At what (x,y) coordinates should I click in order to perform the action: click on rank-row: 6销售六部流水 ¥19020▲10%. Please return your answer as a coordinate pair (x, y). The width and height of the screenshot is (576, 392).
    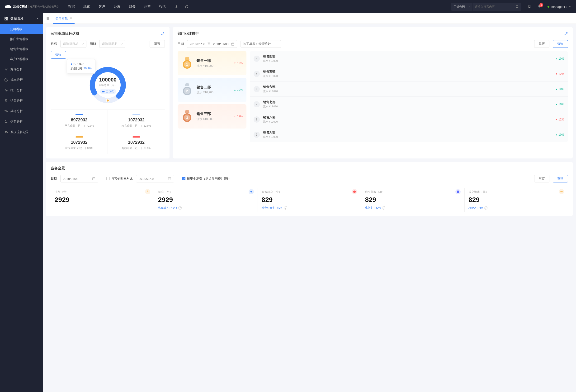
    Looking at the image, I should click on (409, 89).